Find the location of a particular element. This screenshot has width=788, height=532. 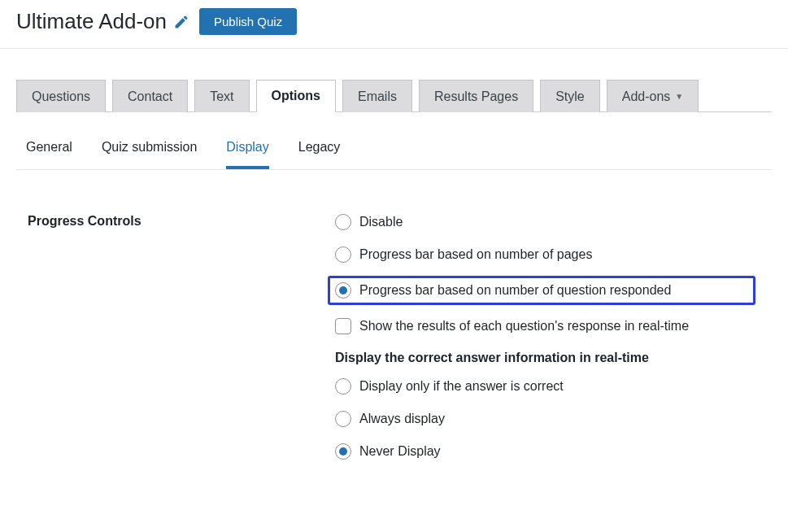

option-label: Never Display is located at coordinates (400, 451).